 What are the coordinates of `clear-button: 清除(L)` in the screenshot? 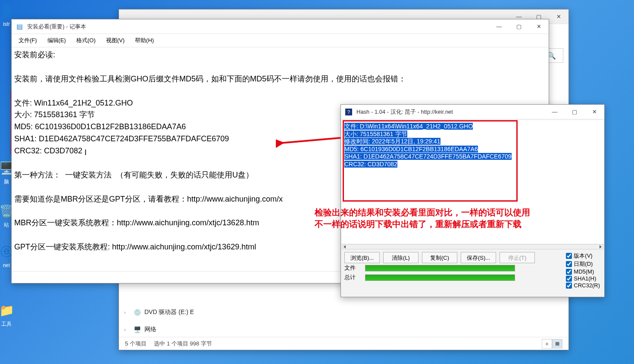 It's located at (401, 258).